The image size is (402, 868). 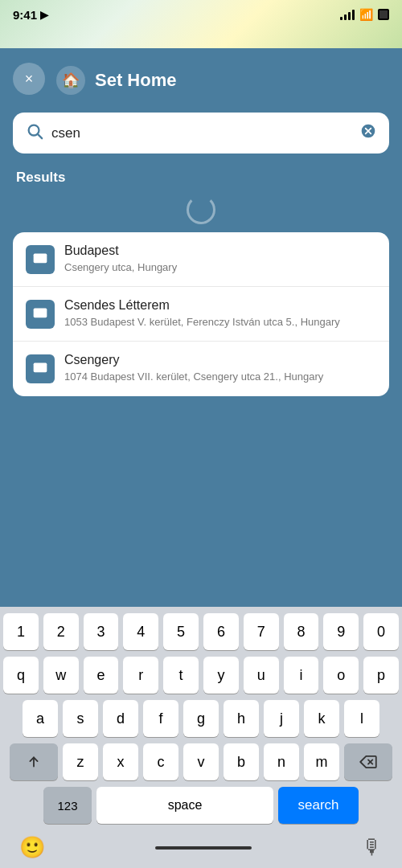 What do you see at coordinates (71, 80) in the screenshot?
I see `home-icon: 🏠` at bounding box center [71, 80].